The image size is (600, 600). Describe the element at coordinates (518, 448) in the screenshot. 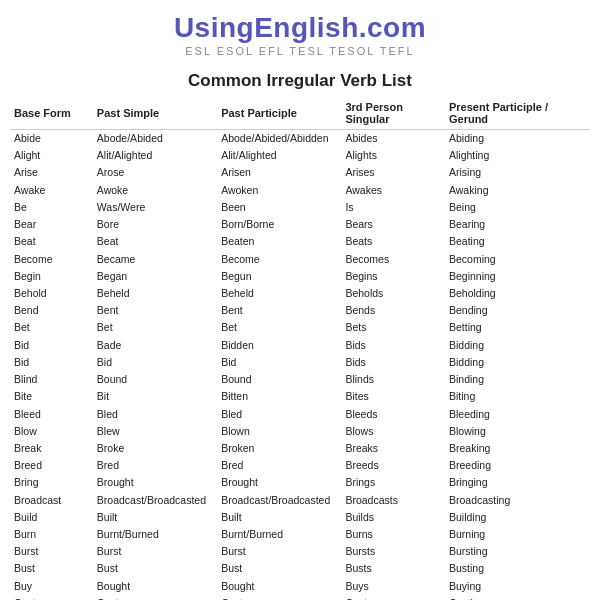

I see `table-cell: Breaking` at that location.